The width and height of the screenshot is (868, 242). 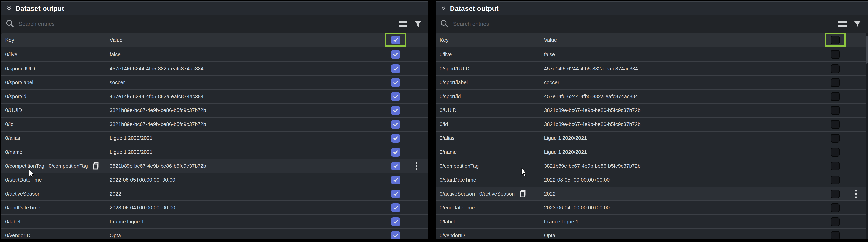 I want to click on row-key-hover-duplicate: 0/activeSeason, so click(x=497, y=194).